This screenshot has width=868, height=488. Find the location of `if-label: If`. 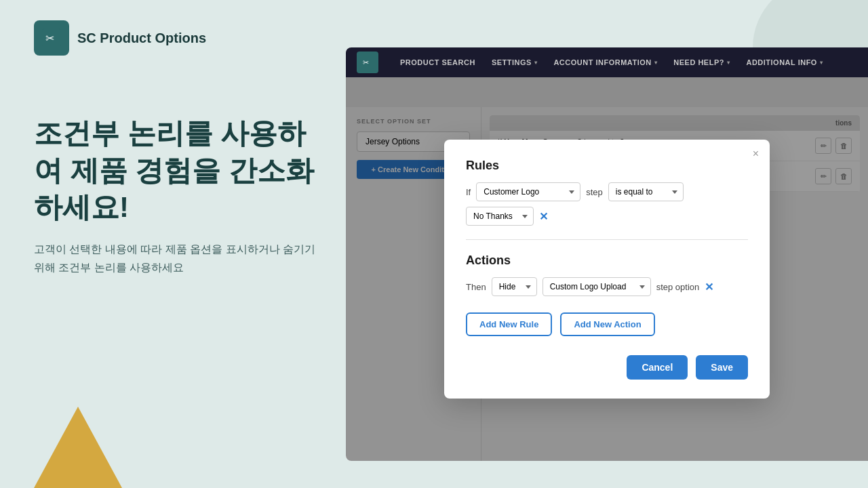

if-label: If is located at coordinates (468, 192).